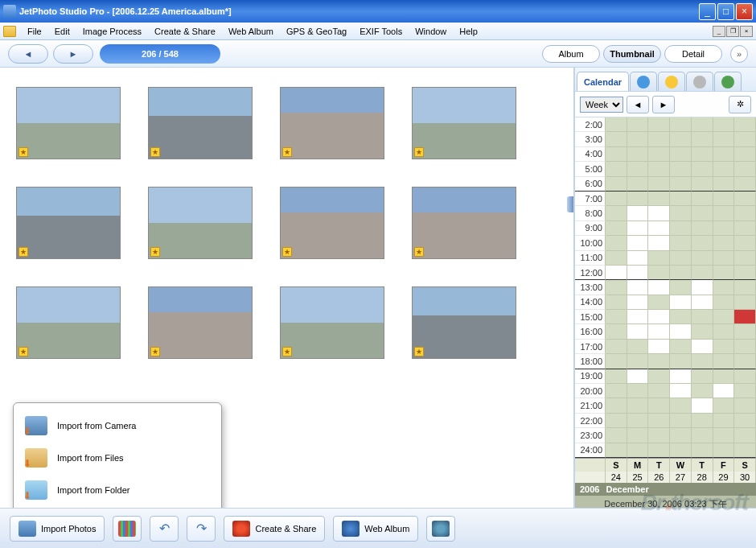  Describe the element at coordinates (659, 477) in the screenshot. I see `day-number: 26` at that location.